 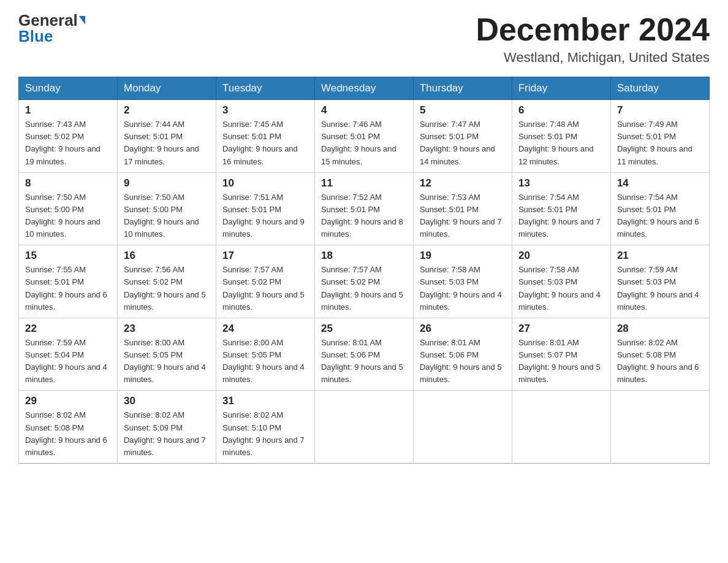 What do you see at coordinates (364, 209) in the screenshot?
I see `calendar-week-row: 8 Sunrise: 7:50 AMSunset: 5:00 PMDayligh…` at bounding box center [364, 209].